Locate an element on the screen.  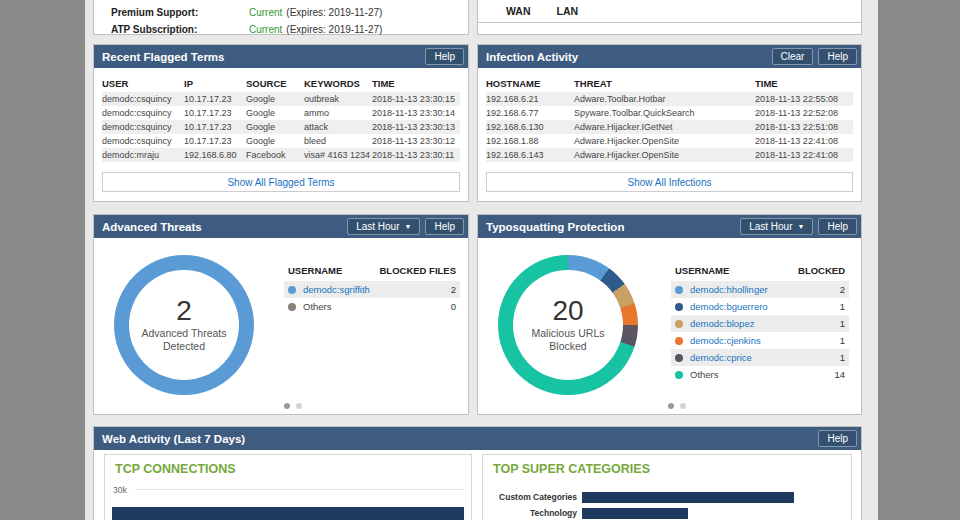
legend-username: demodc:cjenkins is located at coordinates (765, 340).